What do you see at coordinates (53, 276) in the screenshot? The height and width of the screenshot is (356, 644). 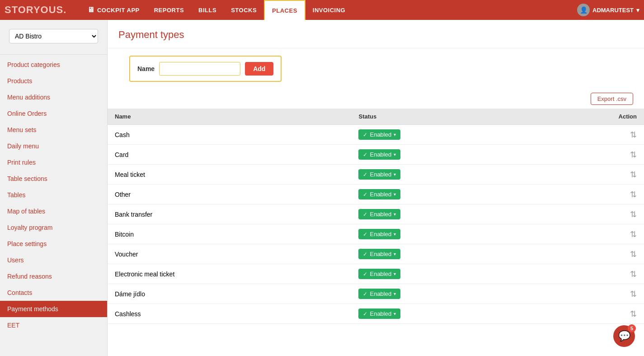 I see `sidebar-item-refund-reasons: Refund reasons` at bounding box center [53, 276].